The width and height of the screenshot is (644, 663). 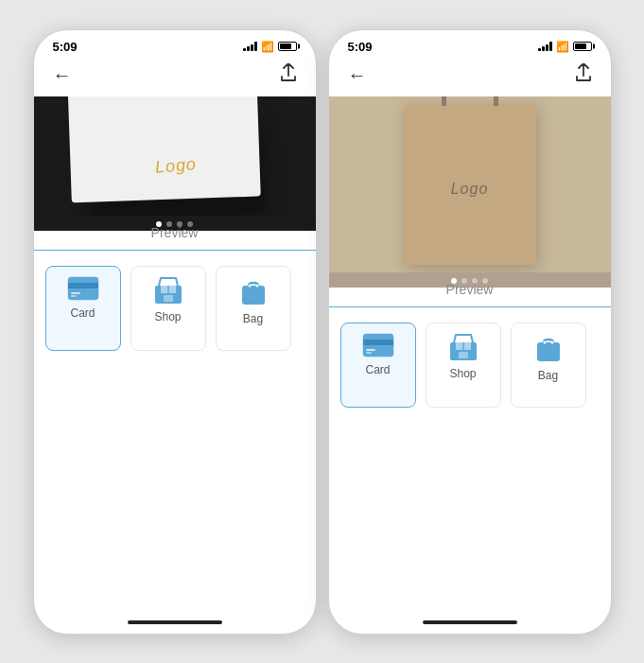 I want to click on nav-bar-1: ←, so click(x=175, y=78).